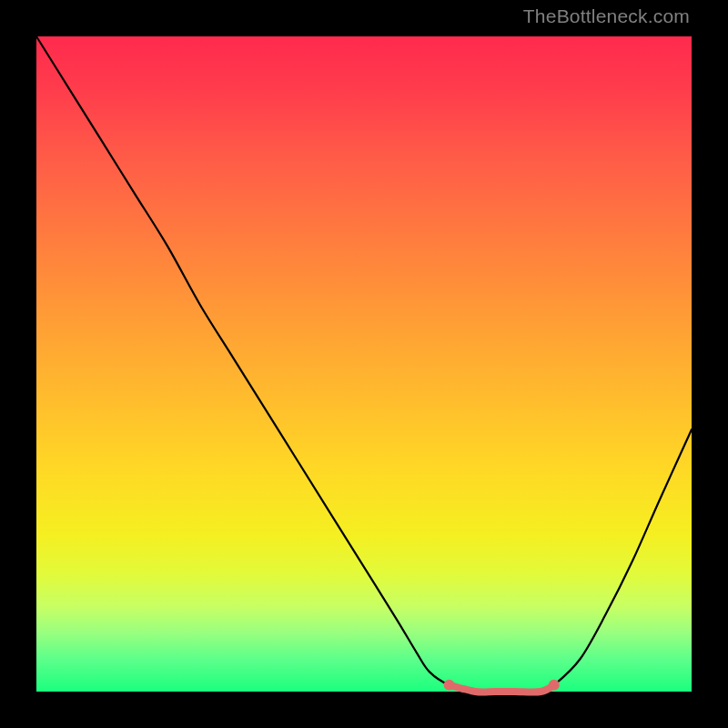 The width and height of the screenshot is (728, 728). I want to click on optimal-range-start-dot, so click(450, 685).